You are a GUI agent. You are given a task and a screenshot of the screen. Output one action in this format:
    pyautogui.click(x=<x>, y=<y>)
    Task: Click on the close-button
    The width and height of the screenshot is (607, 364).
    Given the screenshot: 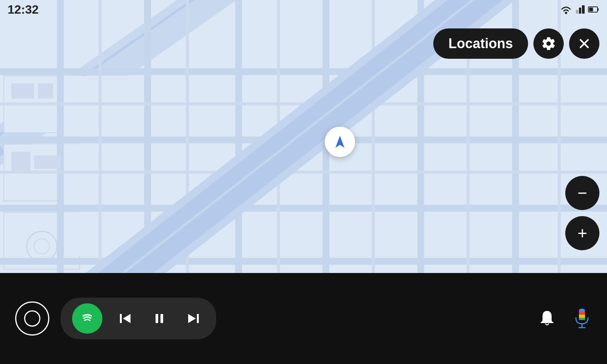 What is the action you would take?
    pyautogui.click(x=584, y=44)
    